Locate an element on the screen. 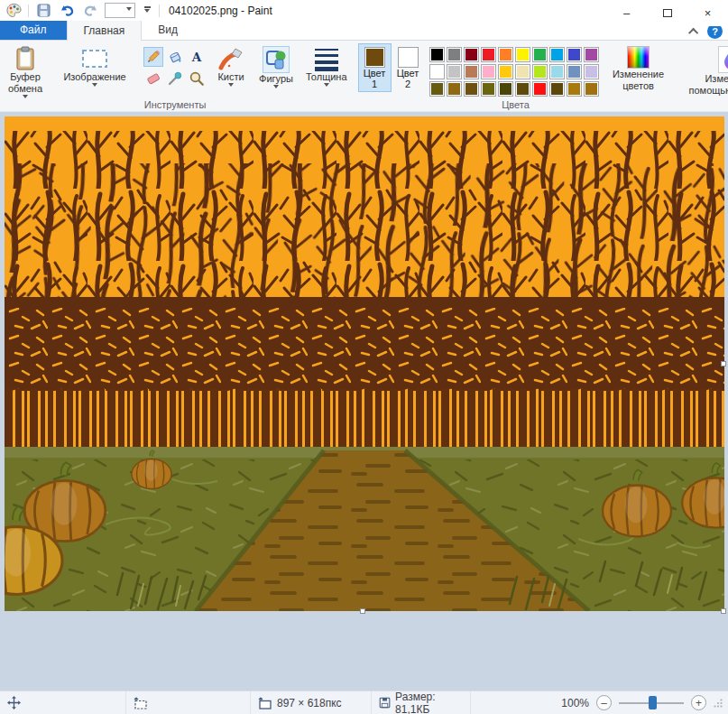  color-palette is located at coordinates (514, 72).